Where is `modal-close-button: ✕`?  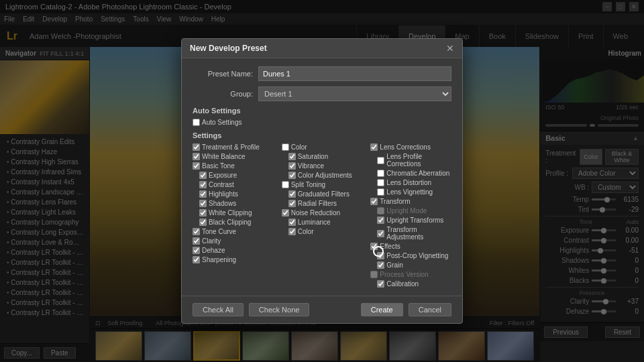
modal-close-button: ✕ is located at coordinates (450, 48).